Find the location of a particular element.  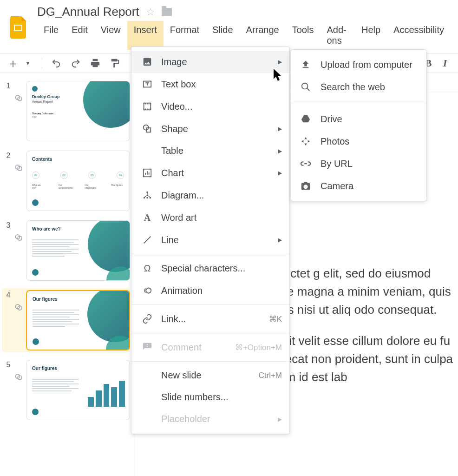

shortcut-label: Ctrl+M is located at coordinates (270, 376).